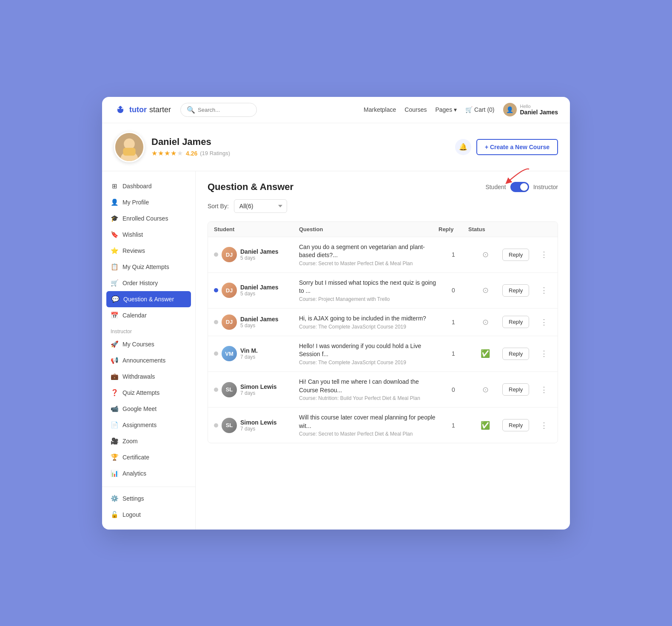 The width and height of the screenshot is (672, 626). What do you see at coordinates (149, 499) in the screenshot?
I see `sidebar-item-settings: ⚙️ Settings` at bounding box center [149, 499].